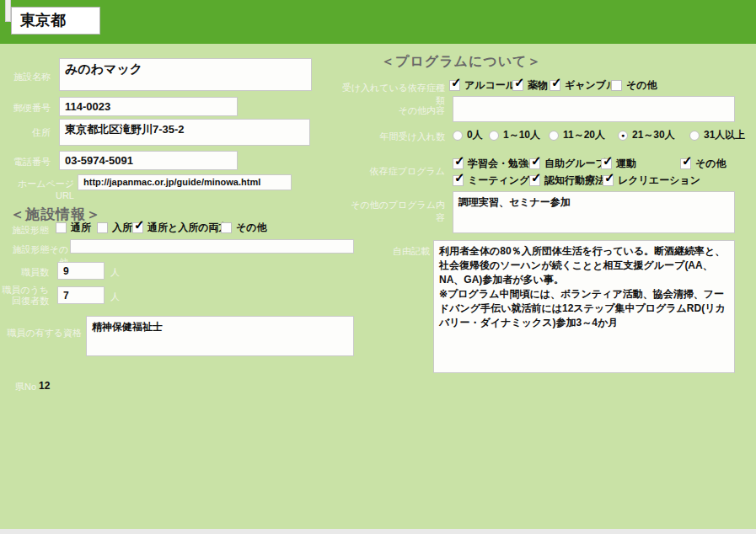  I want to click on address-label: 住所, so click(25, 133).